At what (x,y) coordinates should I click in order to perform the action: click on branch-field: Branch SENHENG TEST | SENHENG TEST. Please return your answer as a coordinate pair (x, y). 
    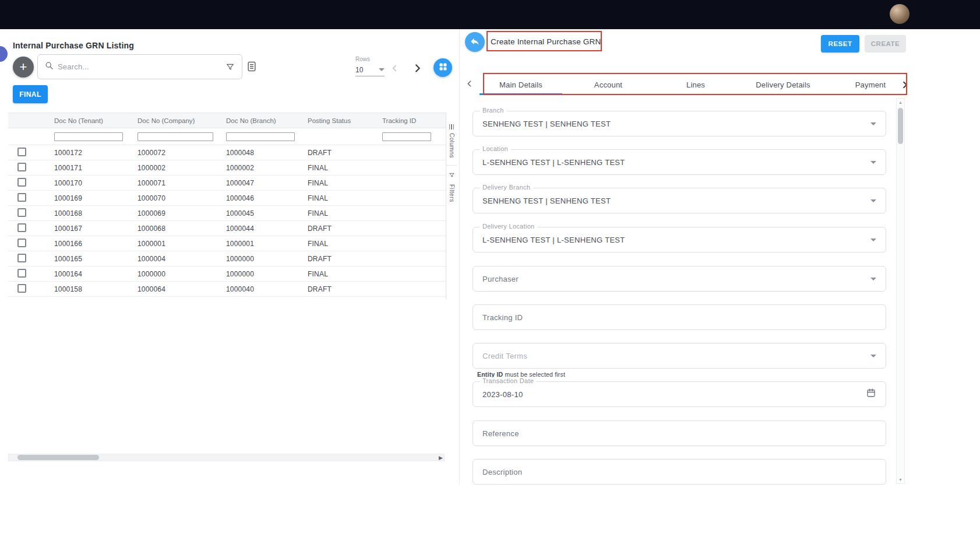
    Looking at the image, I should click on (679, 124).